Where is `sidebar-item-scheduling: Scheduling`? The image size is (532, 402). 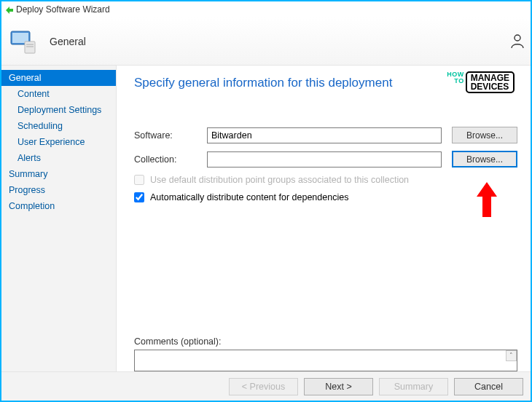 sidebar-item-scheduling: Scheduling is located at coordinates (58, 126).